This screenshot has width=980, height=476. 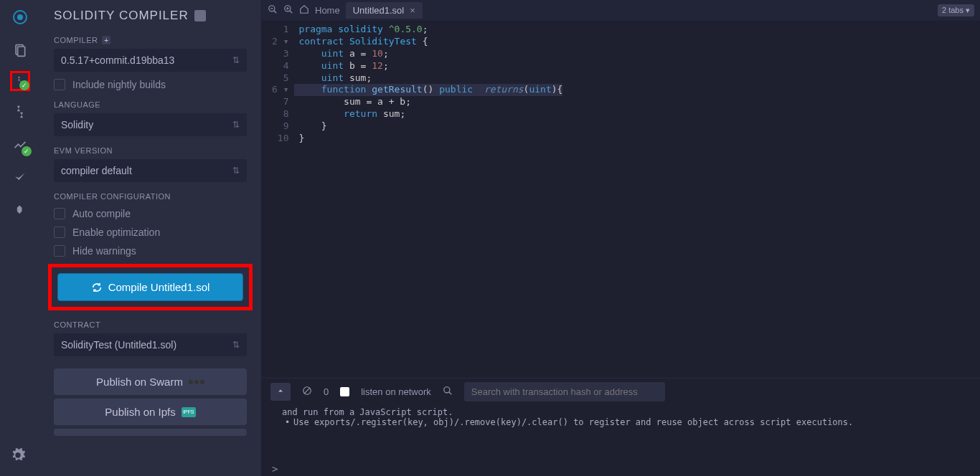 What do you see at coordinates (151, 232) in the screenshot?
I see `optimize-checkbox: Enable optimization` at bounding box center [151, 232].